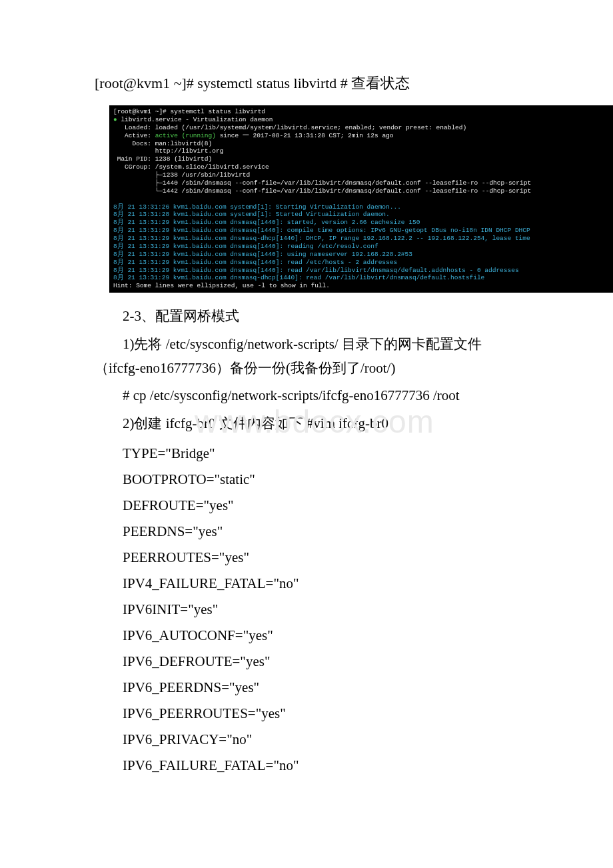  I want to click on config-line: BOOTPROTO="static", so click(321, 480).